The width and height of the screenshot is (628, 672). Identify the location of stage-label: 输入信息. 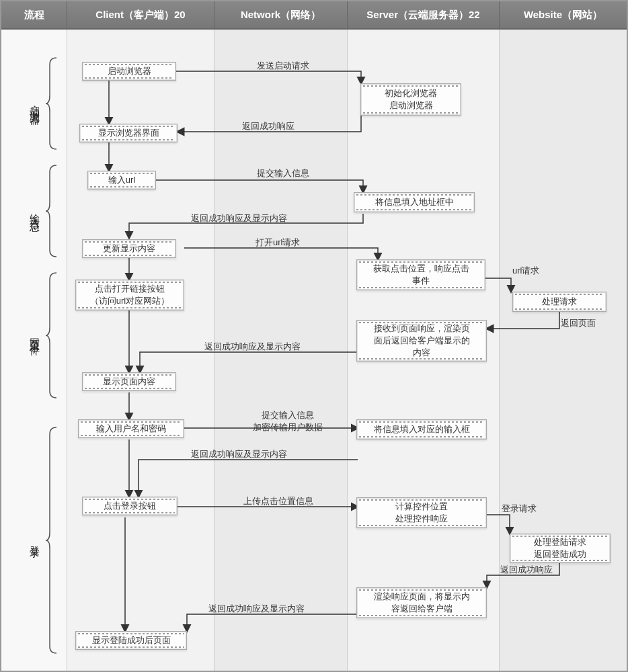
(35, 211).